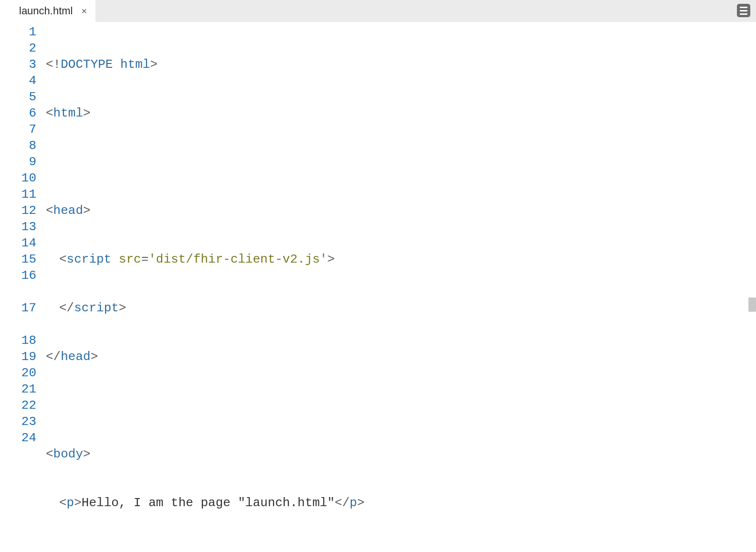  I want to click on close-icon: ×, so click(84, 11).